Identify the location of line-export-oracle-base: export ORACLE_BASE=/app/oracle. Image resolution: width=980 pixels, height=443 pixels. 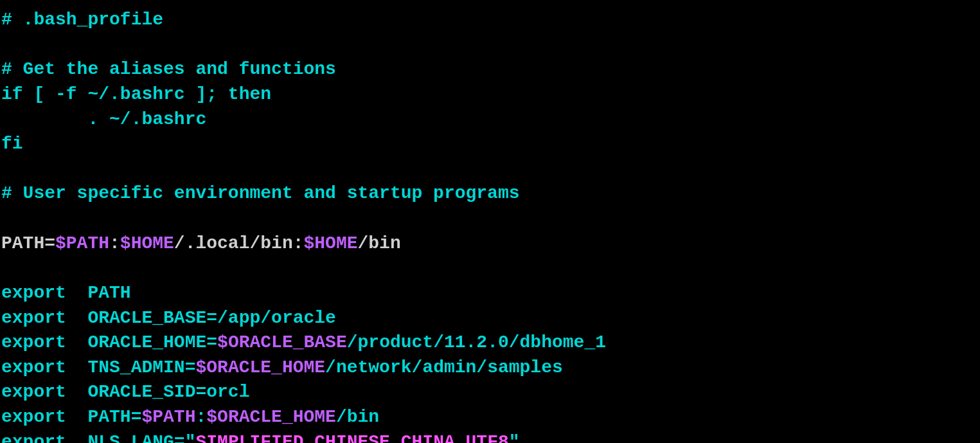
(490, 319).